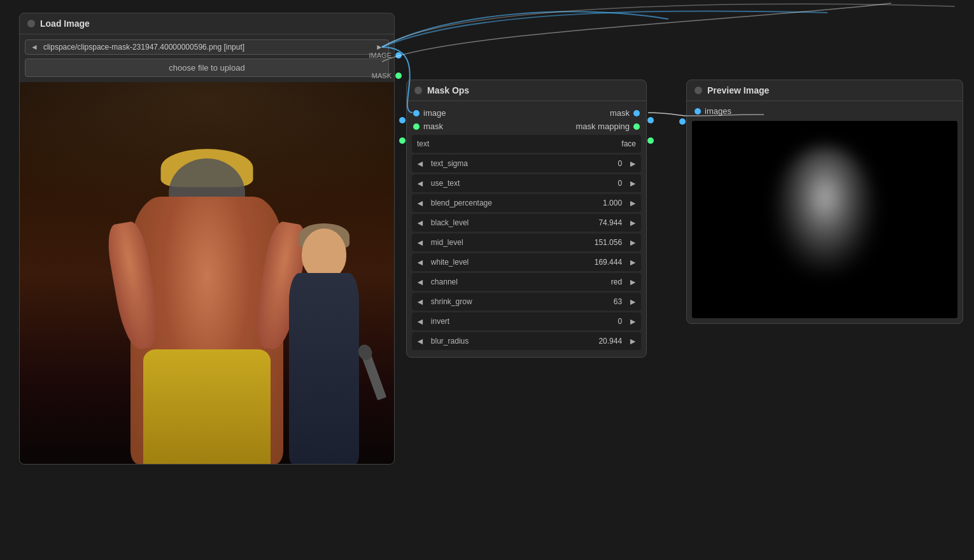  Describe the element at coordinates (607, 341) in the screenshot. I see `blur-radius-value: 20.944` at that location.